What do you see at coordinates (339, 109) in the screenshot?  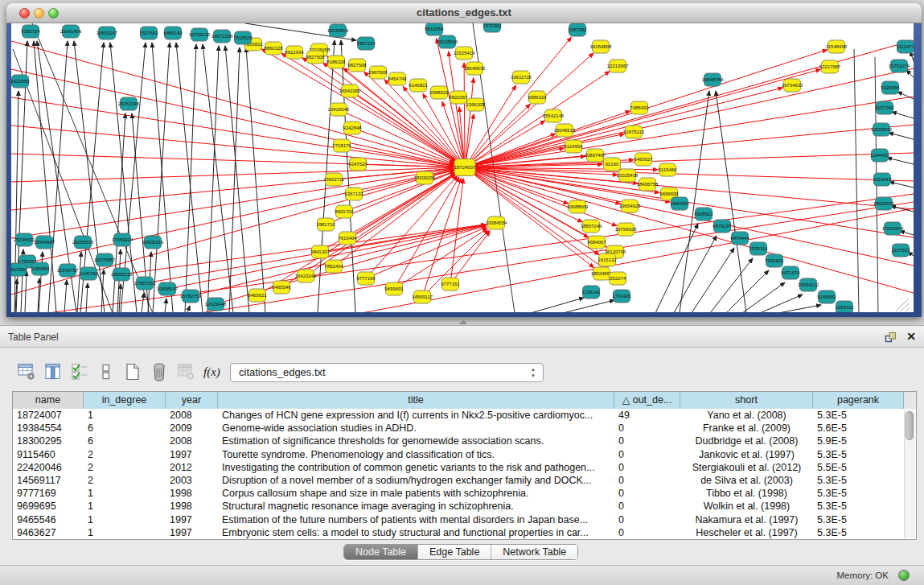 I see `graph-node: 23420046` at bounding box center [339, 109].